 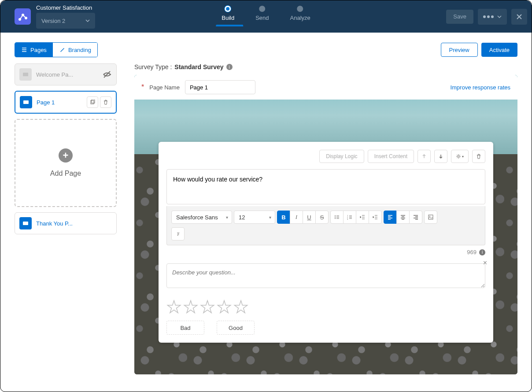 I want to click on close-icon, so click(x=519, y=17).